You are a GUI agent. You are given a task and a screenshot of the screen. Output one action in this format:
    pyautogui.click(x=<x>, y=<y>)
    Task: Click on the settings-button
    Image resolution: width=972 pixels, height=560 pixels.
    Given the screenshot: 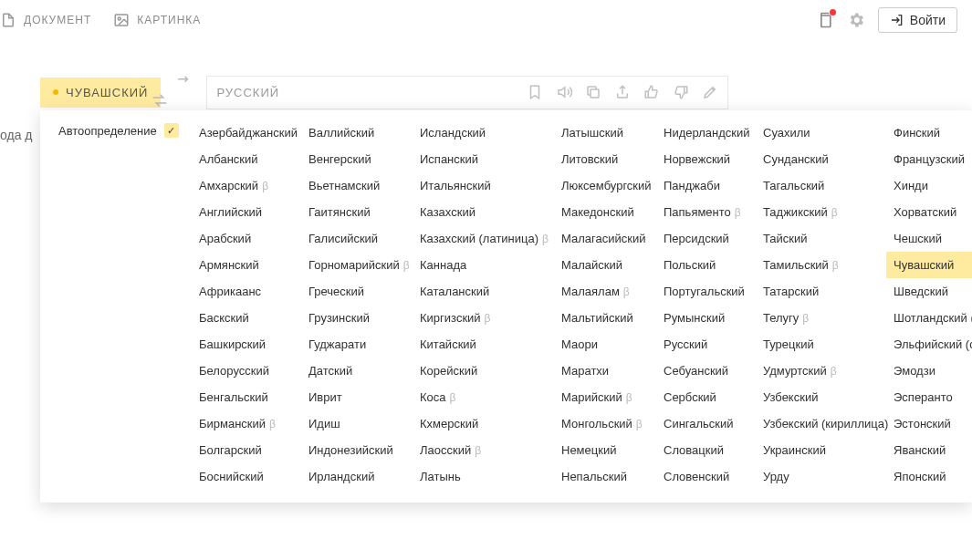 What is the action you would take?
    pyautogui.click(x=856, y=20)
    